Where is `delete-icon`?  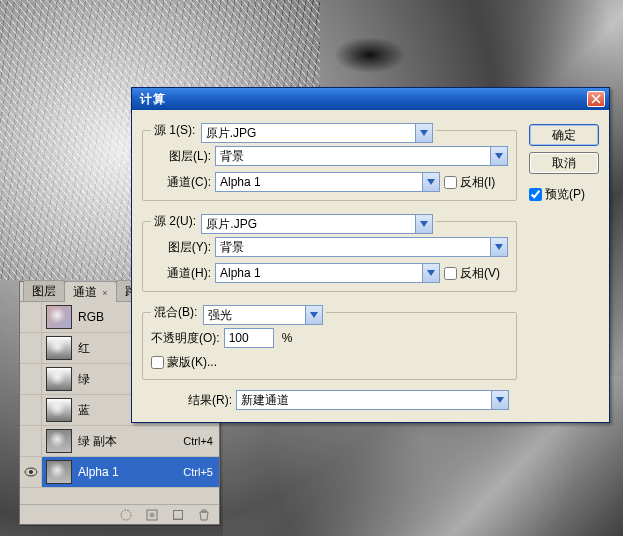 delete-icon is located at coordinates (204, 515).